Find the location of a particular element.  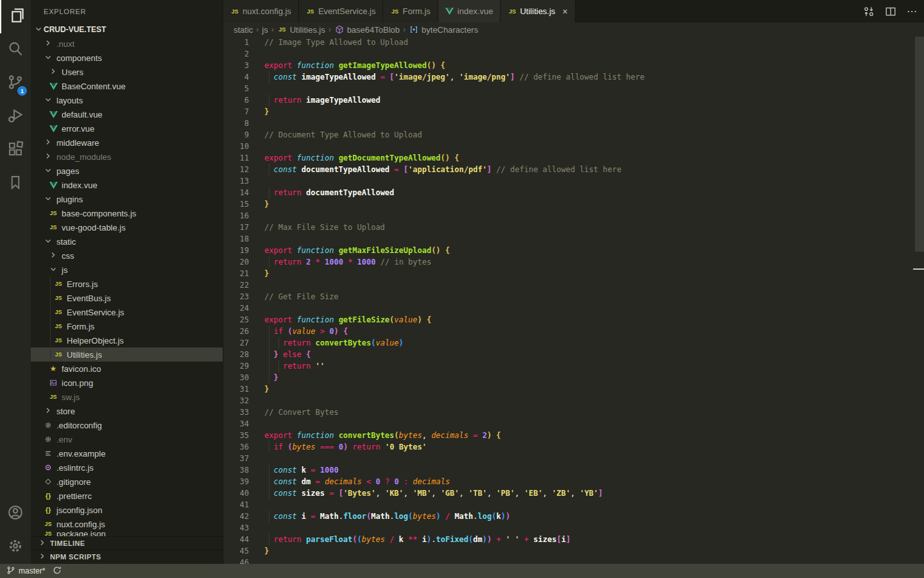

section-npm-scripts: NPM SCRIPTS is located at coordinates (127, 556).